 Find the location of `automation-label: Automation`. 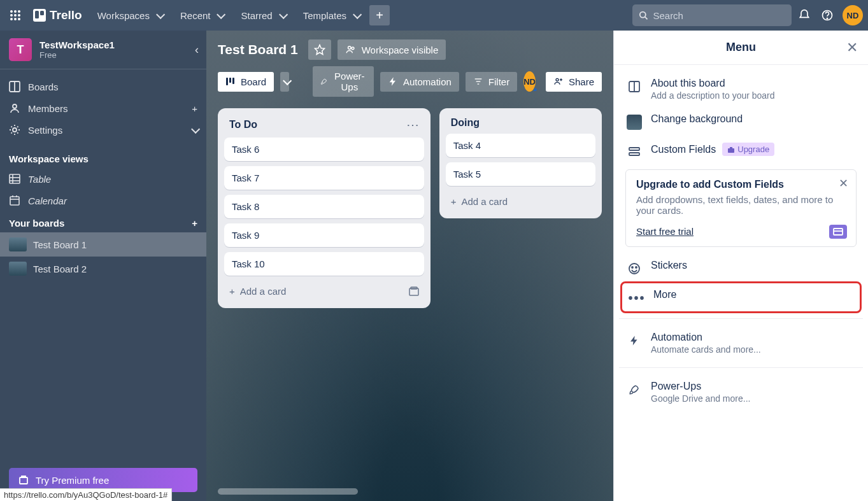

automation-label: Automation is located at coordinates (427, 81).